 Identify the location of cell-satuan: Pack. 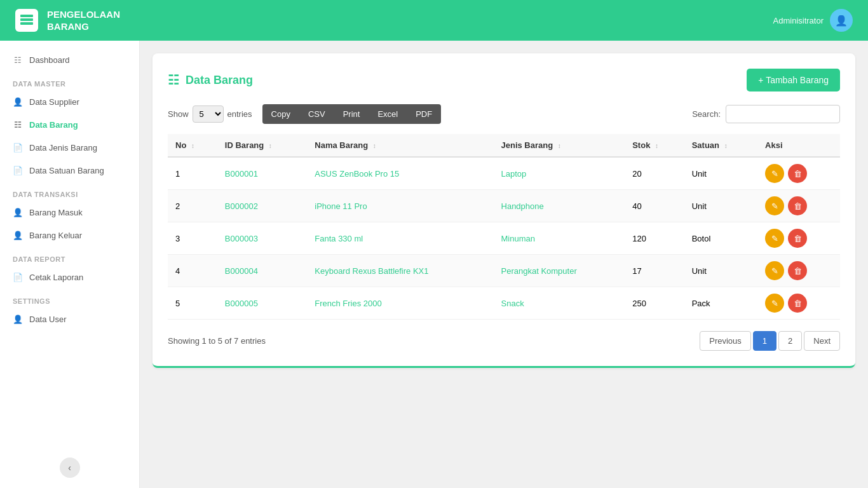
(721, 304).